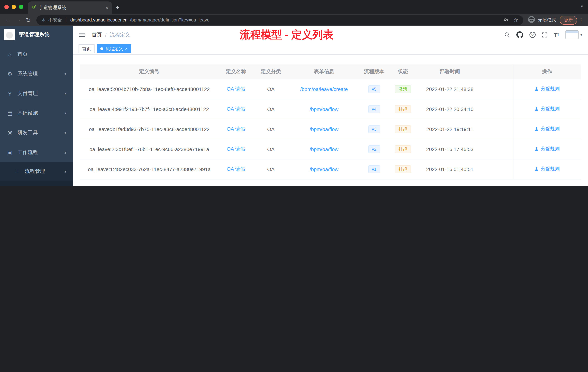  I want to click on sidebar-collapse-icon, so click(82, 35).